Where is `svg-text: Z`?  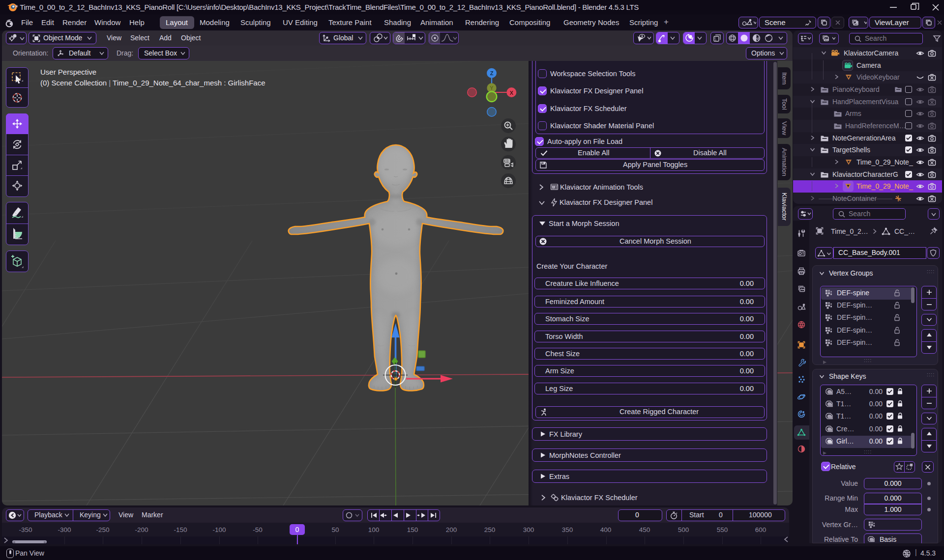 svg-text: Z is located at coordinates (492, 73).